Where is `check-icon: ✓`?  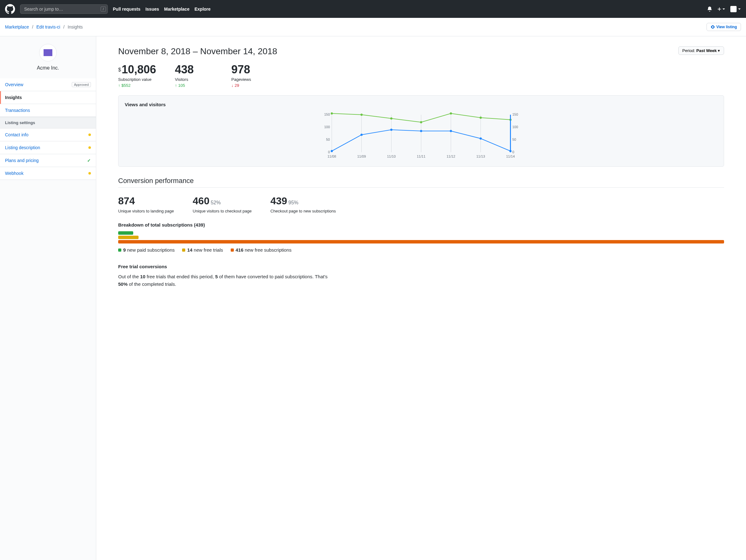
check-icon: ✓ is located at coordinates (89, 160).